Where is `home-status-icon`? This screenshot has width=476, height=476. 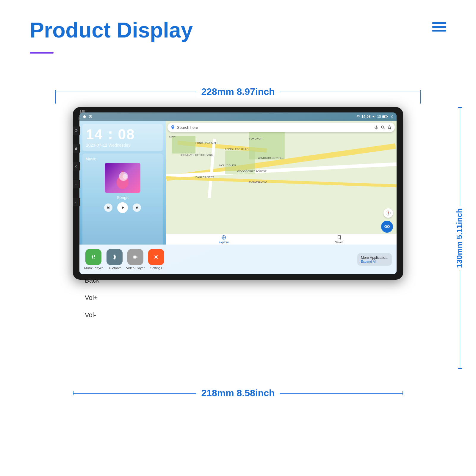
home-status-icon is located at coordinates (84, 117).